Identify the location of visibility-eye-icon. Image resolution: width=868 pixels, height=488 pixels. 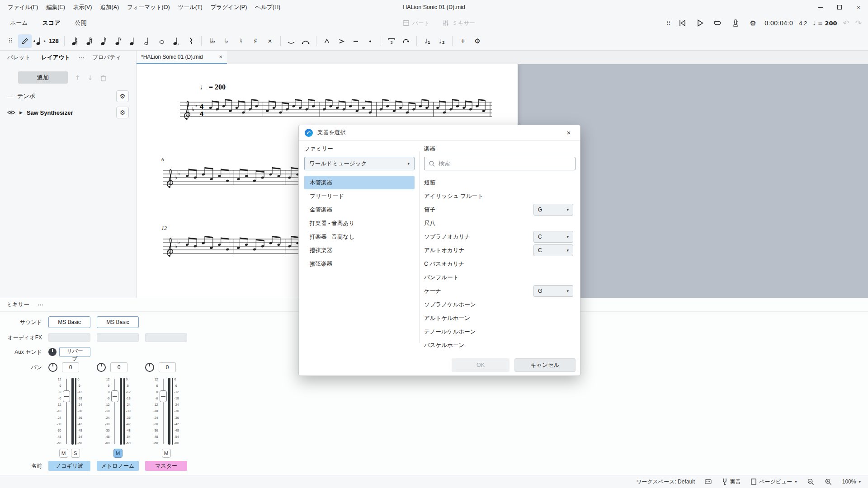
(11, 113).